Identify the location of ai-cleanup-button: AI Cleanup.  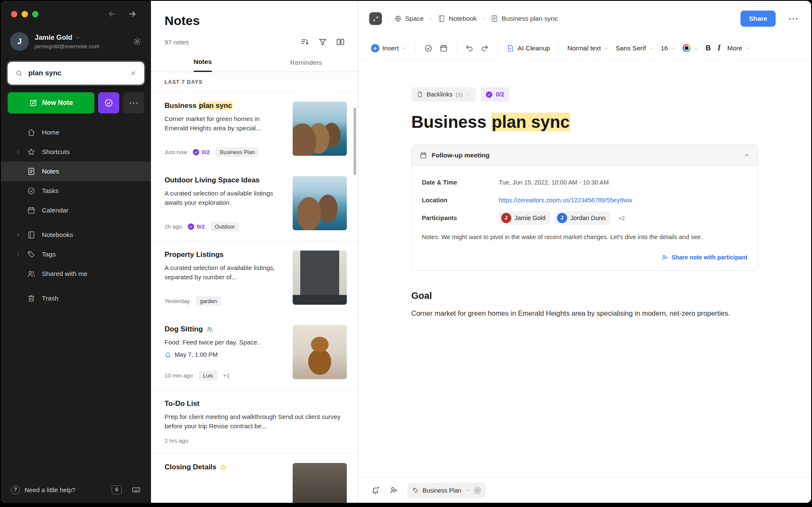
(528, 48).